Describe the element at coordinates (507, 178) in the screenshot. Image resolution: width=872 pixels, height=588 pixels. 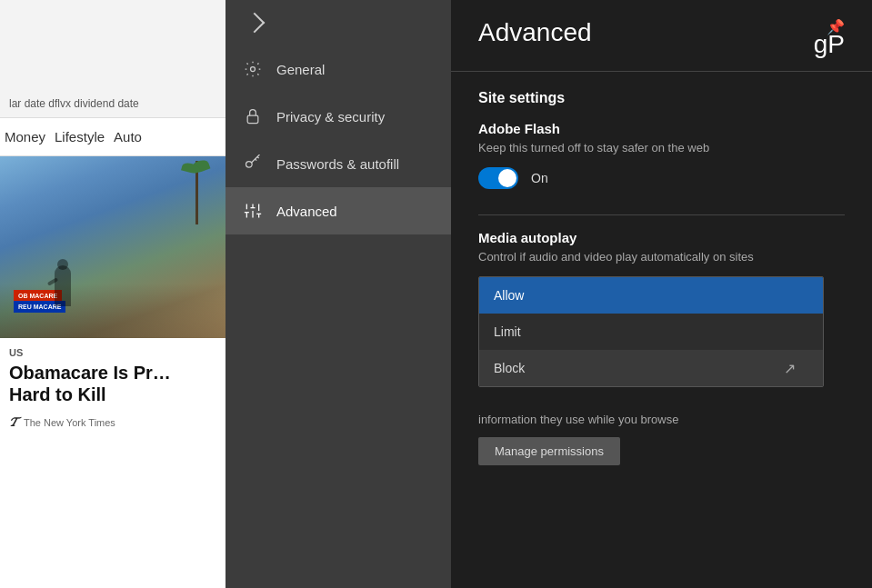
I see `toggle-knob` at that location.